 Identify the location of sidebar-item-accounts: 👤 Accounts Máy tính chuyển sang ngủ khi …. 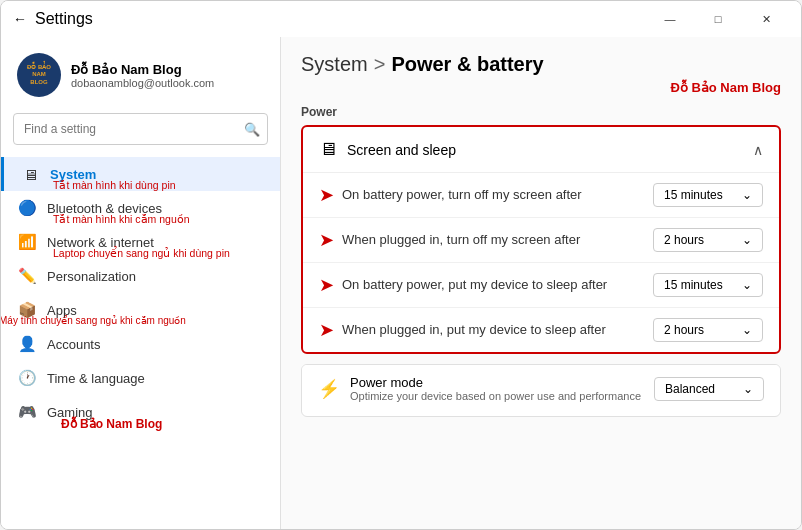
(140, 344).